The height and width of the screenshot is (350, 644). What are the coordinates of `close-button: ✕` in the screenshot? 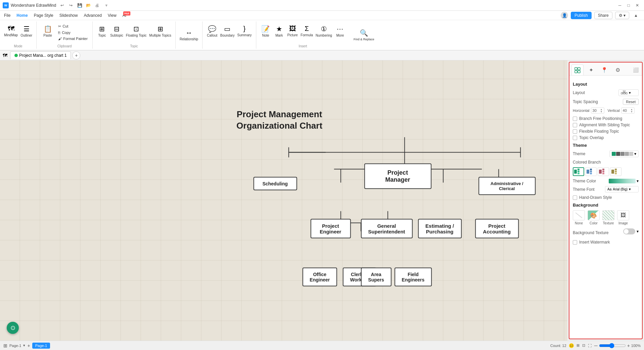 It's located at (637, 5).